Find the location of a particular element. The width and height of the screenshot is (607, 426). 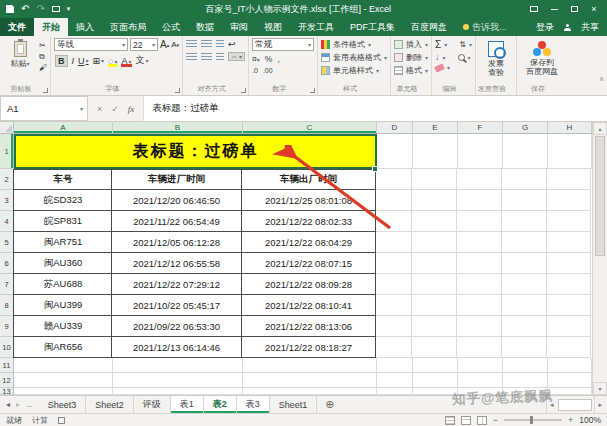

sheet-nav-next-icon: ▸ is located at coordinates (18, 404).